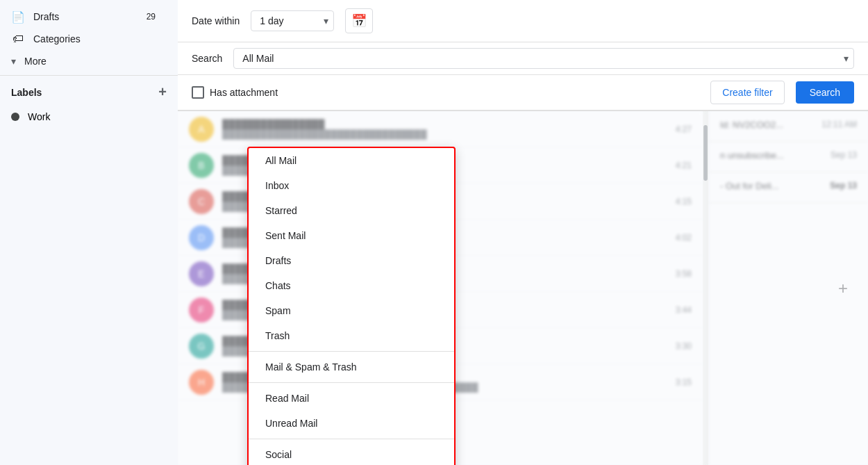 The width and height of the screenshot is (868, 465). I want to click on labels-section-header: Labels +, so click(89, 92).